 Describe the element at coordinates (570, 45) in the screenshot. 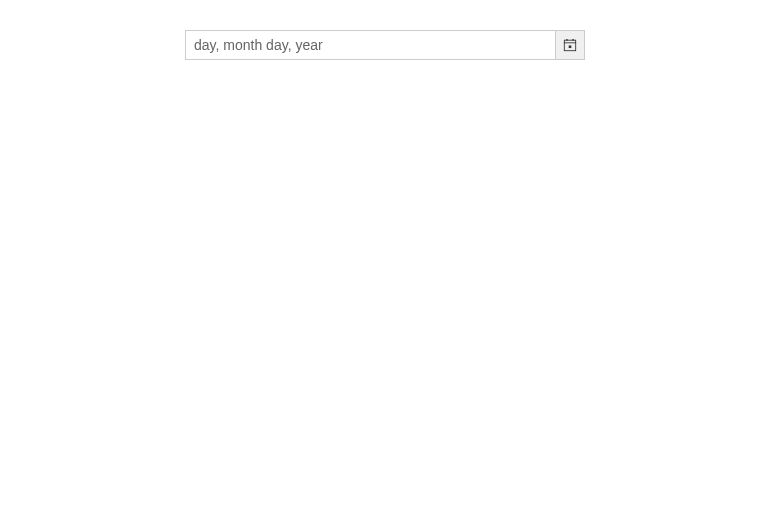

I see `calendar-icon` at that location.